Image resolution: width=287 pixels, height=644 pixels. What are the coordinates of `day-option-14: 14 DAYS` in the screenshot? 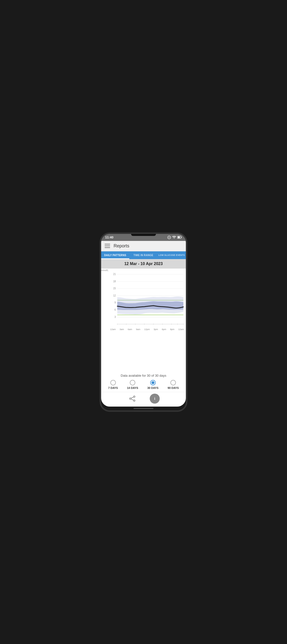 It's located at (132, 385).